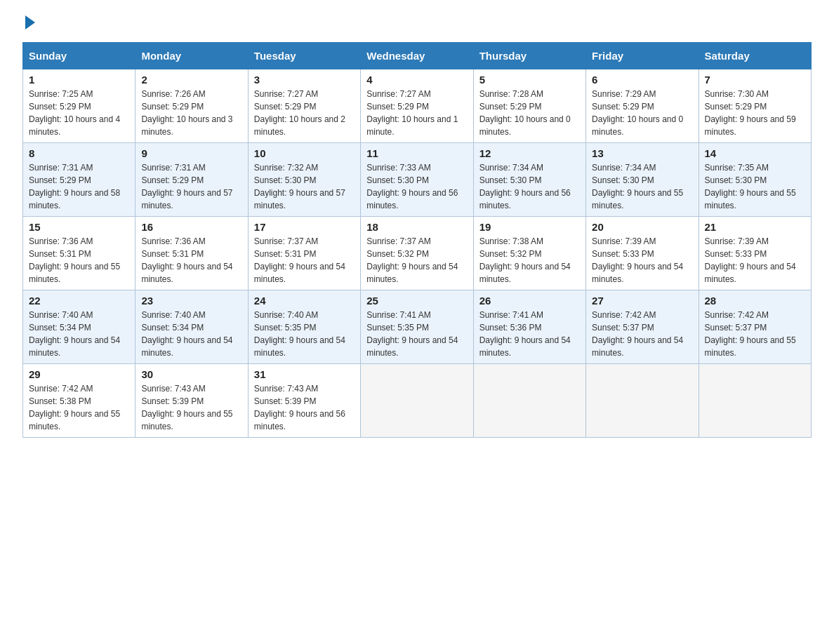  Describe the element at coordinates (642, 153) in the screenshot. I see `day-number: 13` at that location.